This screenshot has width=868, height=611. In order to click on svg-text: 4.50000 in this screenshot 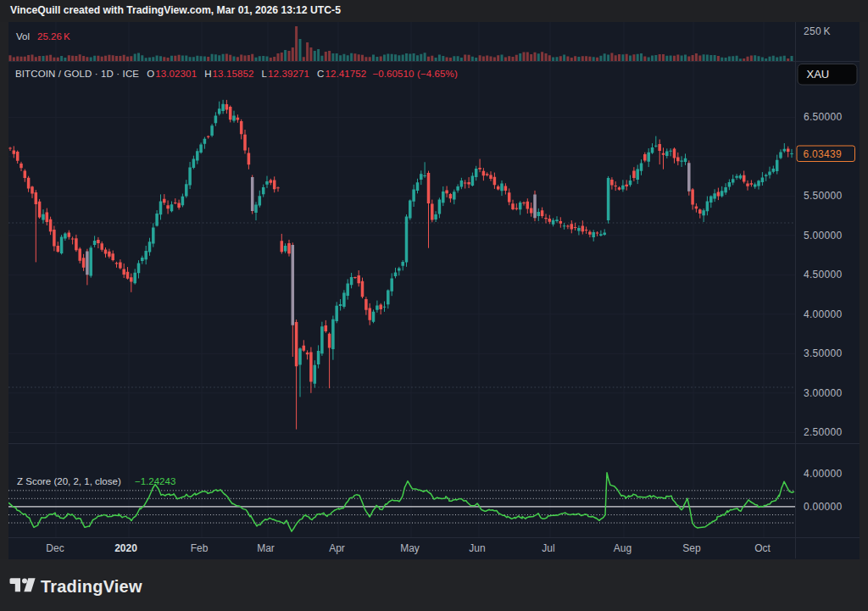, I will do `click(823, 275)`.